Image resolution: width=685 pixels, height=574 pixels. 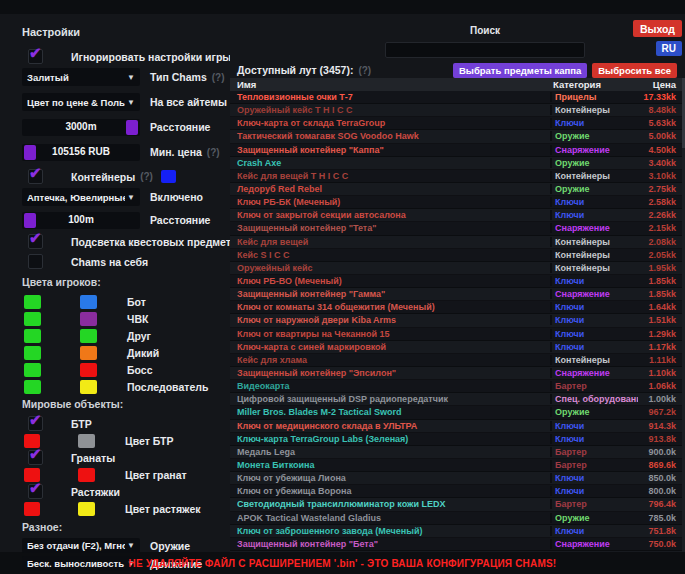 What do you see at coordinates (458, 150) in the screenshot?
I see `table-row: Защищенный контейнер "Каппа" Снаряжение …` at bounding box center [458, 150].